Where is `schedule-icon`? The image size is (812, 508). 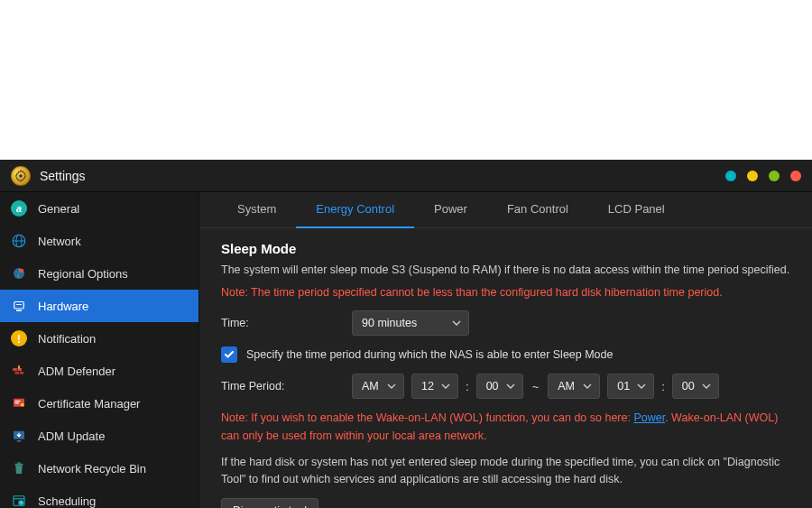 schedule-icon is located at coordinates (19, 500).